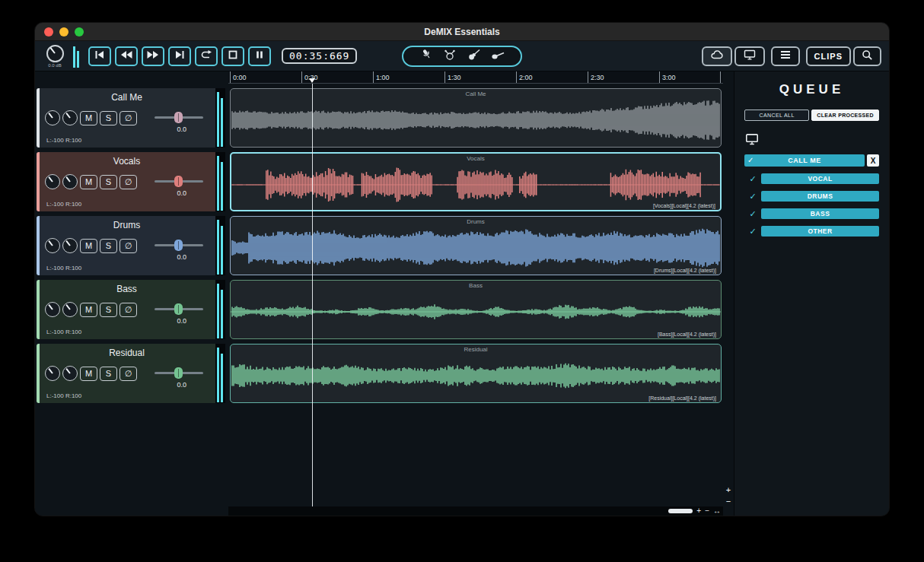 The height and width of the screenshot is (562, 924). I want to click on hzoom-fit-button: ↔, so click(717, 511).